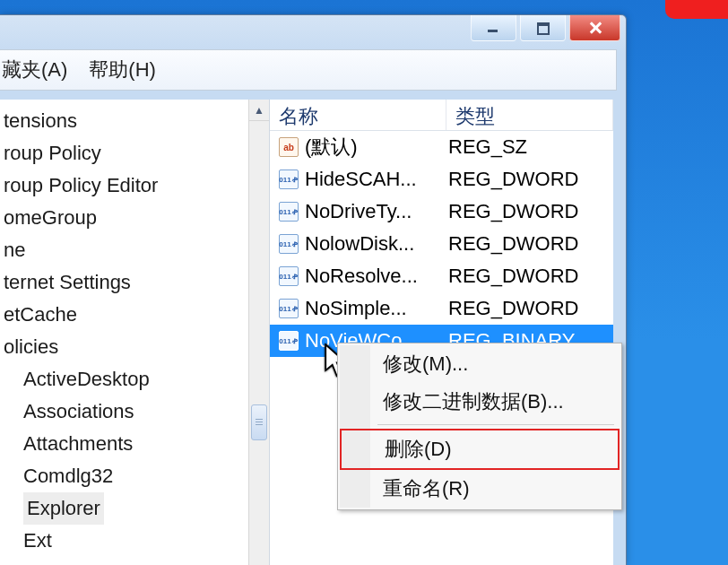 This screenshot has height=565, width=728. What do you see at coordinates (134, 121) in the screenshot?
I see `tree-item: tensions` at bounding box center [134, 121].